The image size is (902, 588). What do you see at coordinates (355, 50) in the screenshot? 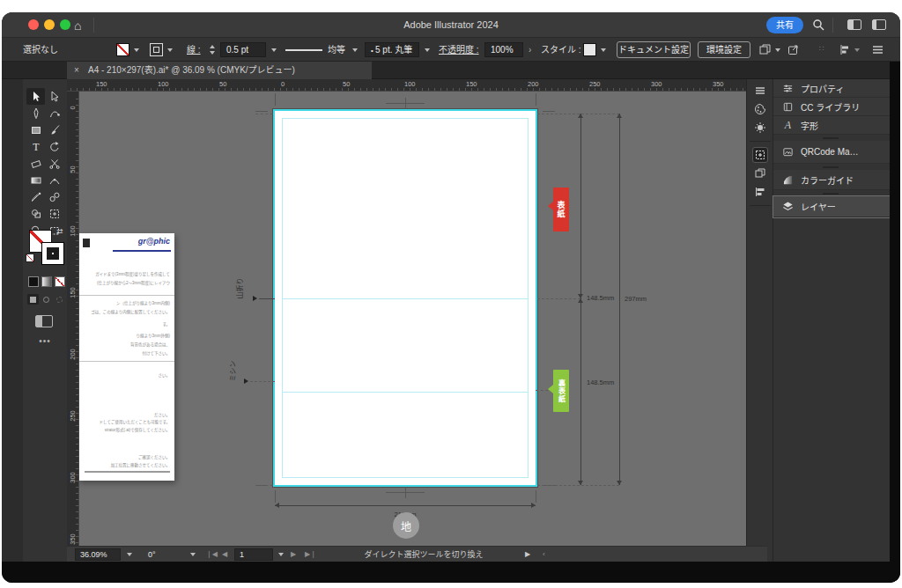
I see `stroke-profile-chevron-icon` at bounding box center [355, 50].